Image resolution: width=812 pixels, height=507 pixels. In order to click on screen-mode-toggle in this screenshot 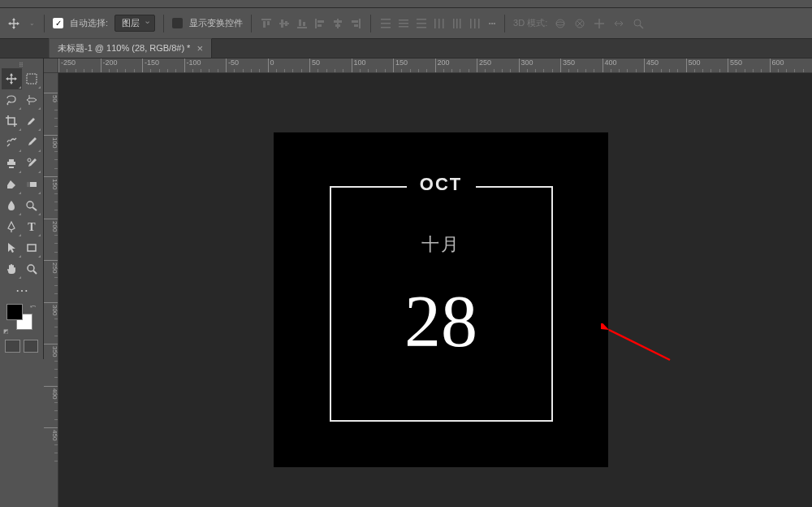, I will do `click(31, 346)`.